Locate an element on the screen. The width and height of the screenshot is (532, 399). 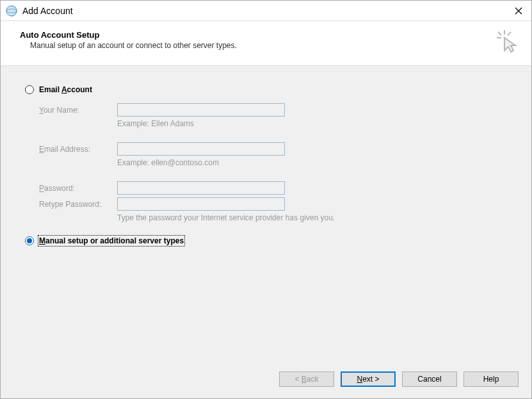
radio-manual-setup is located at coordinates (29, 241).